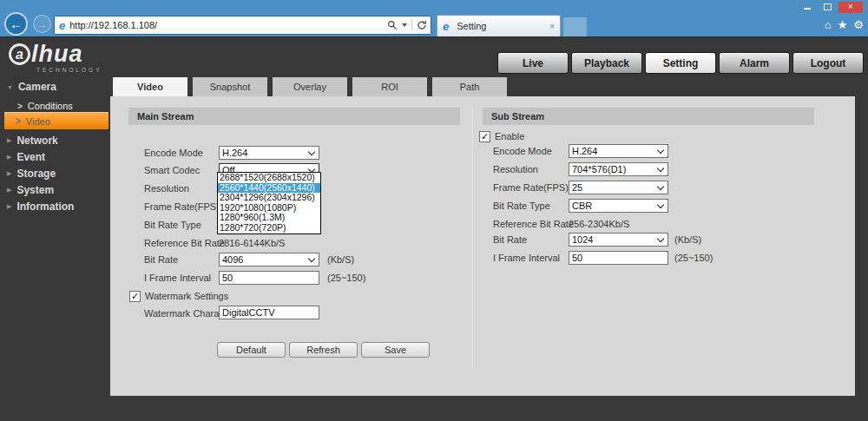  Describe the element at coordinates (167, 188) in the screenshot. I see `resolution-label: Resolution` at that location.